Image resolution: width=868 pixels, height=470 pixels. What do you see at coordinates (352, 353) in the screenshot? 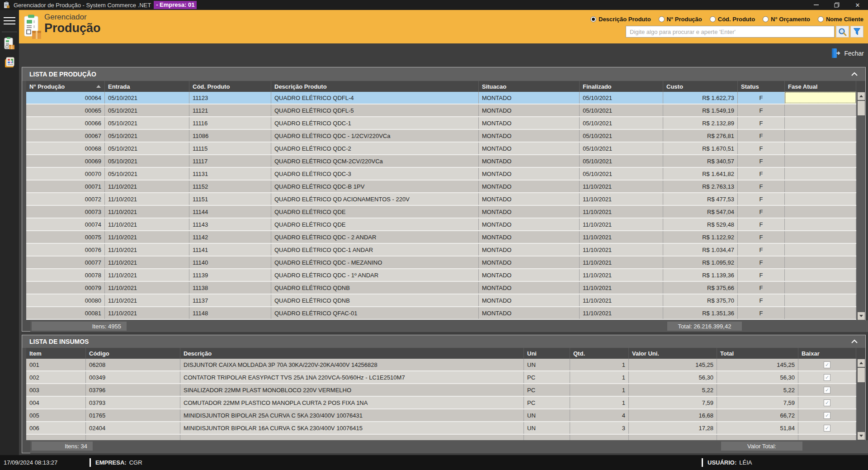
I see `column-header: Descrição` at bounding box center [352, 353].